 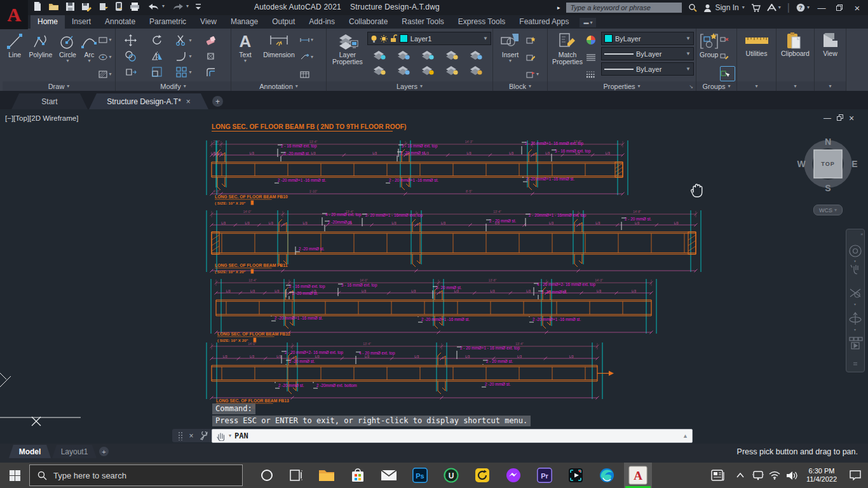 What do you see at coordinates (149, 102) in the screenshot?
I see `file-tab-document: Structure Design-A.T* ×` at bounding box center [149, 102].